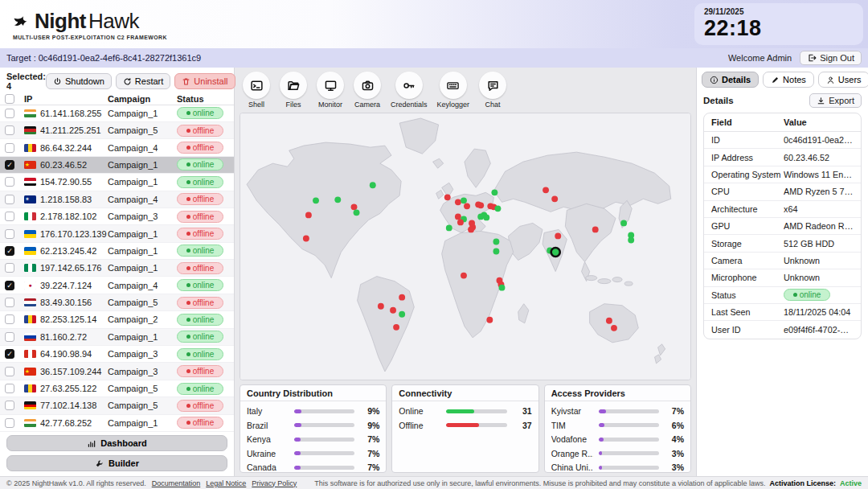  Describe the element at coordinates (117, 233) in the screenshot. I see `table-row: 176.170.123.139Campaign_1offline` at that location.